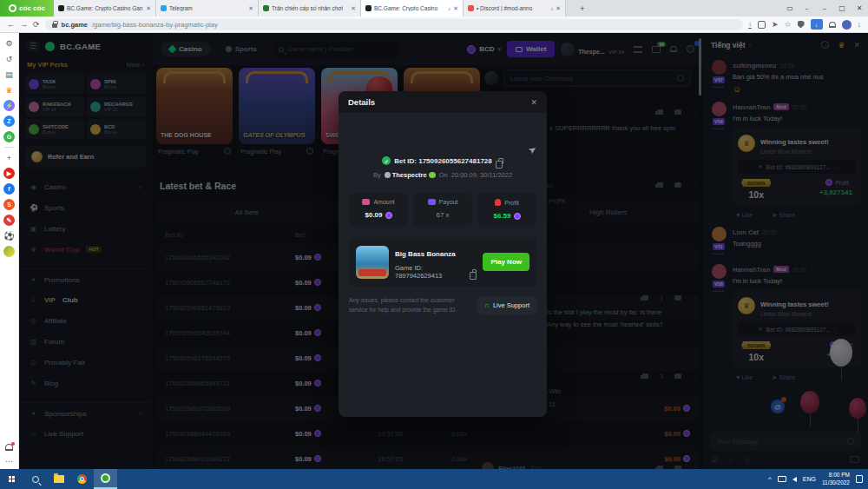  I want to click on profile-avatar, so click(847, 24).